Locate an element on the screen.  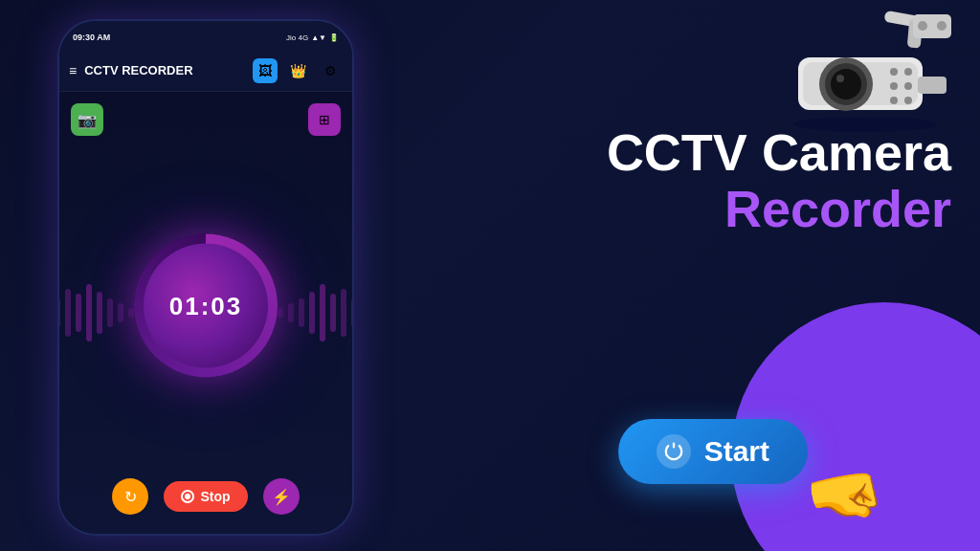
signal-icon: ▲▼ is located at coordinates (319, 38).